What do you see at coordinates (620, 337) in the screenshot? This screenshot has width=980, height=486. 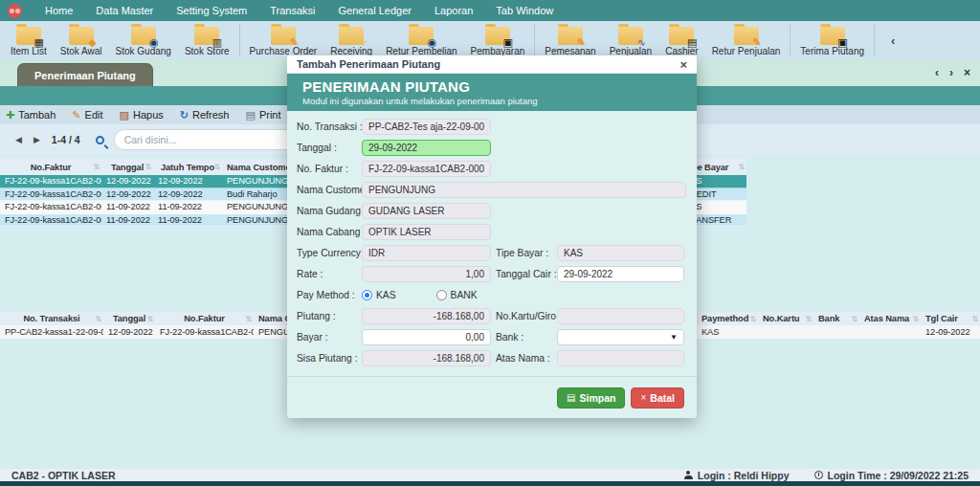 I see `bank-select: ▼` at bounding box center [620, 337].